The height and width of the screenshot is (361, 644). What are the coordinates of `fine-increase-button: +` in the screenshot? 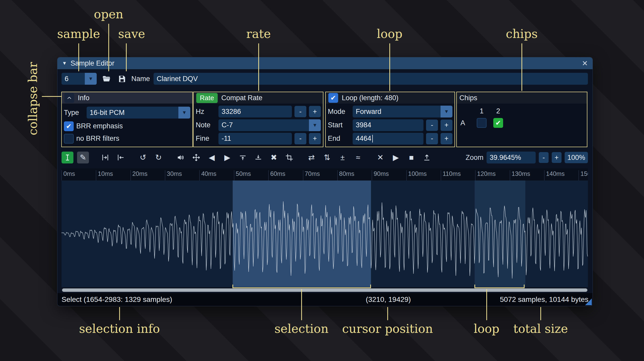 It's located at (315, 139).